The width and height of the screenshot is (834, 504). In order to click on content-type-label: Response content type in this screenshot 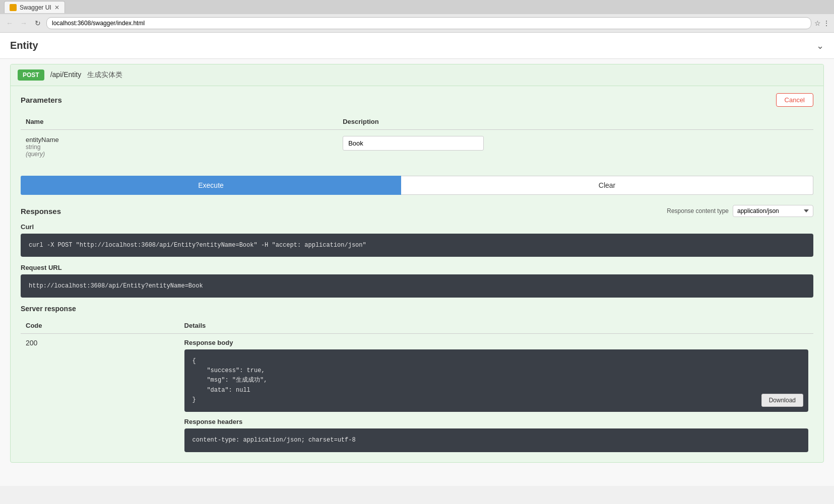, I will do `click(697, 211)`.